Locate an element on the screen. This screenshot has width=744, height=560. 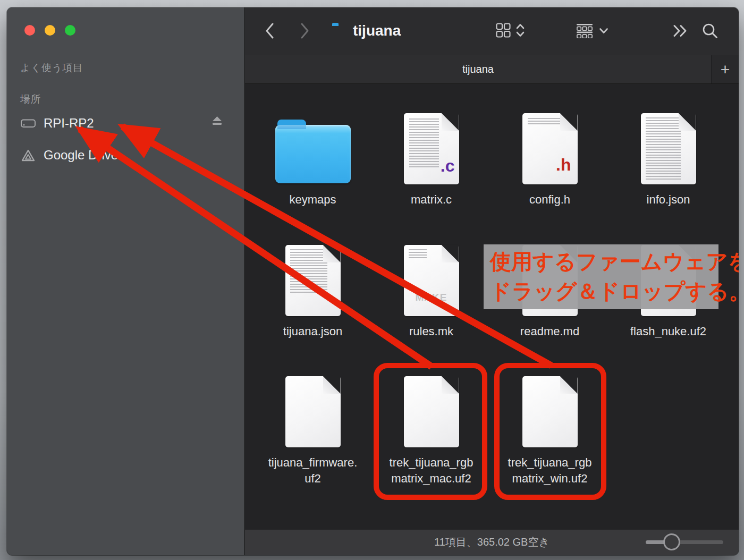
file-trek-tijuana-rgbmatrix-win-uf2: trek_tijuana_rgbmatrix_win.uf2 is located at coordinates (549, 430).